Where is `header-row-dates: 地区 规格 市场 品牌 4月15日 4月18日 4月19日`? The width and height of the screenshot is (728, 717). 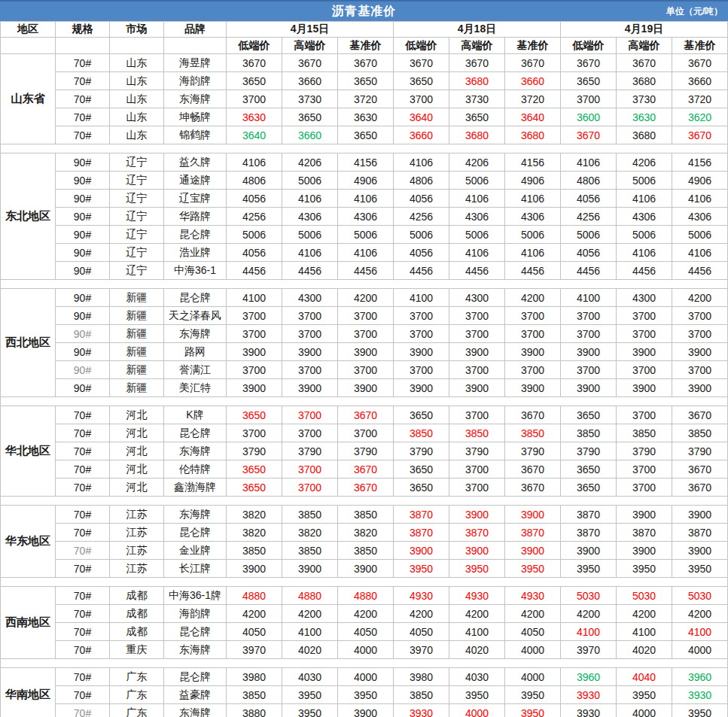
header-row-dates: 地区 规格 市场 品牌 4月15日 4月18日 4月19日 is located at coordinates (364, 30).